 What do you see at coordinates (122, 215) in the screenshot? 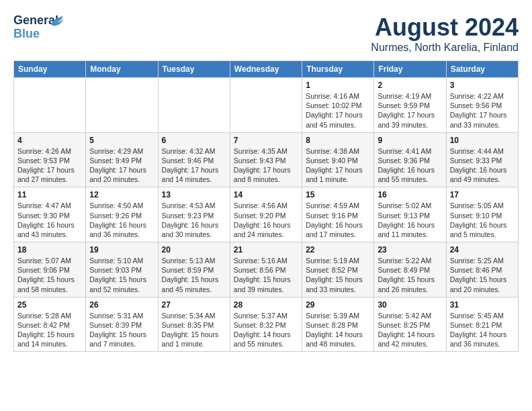
I see `calendar-cell: 12Sunrise: 4:50 AM Sunset: 9:26 PM Dayli…` at bounding box center [122, 215].